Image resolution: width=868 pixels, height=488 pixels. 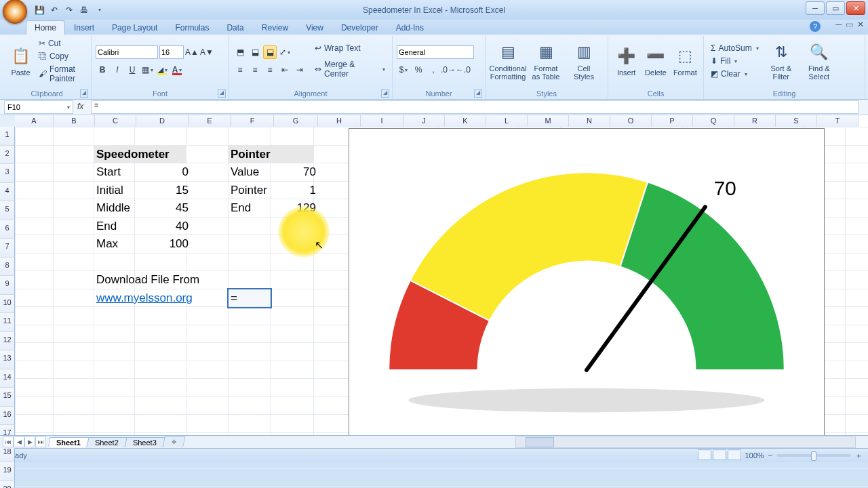 I want to click on align-middle-button: ⬓, so click(x=255, y=52).